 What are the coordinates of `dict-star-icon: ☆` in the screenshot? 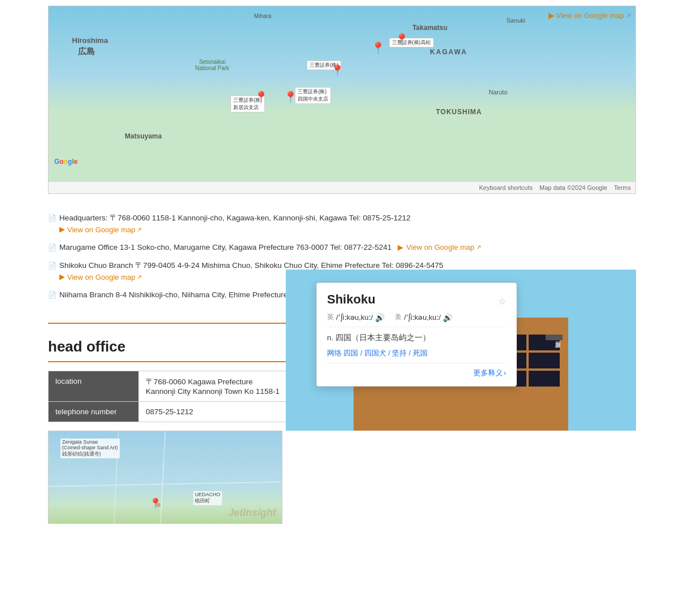 It's located at (502, 302).